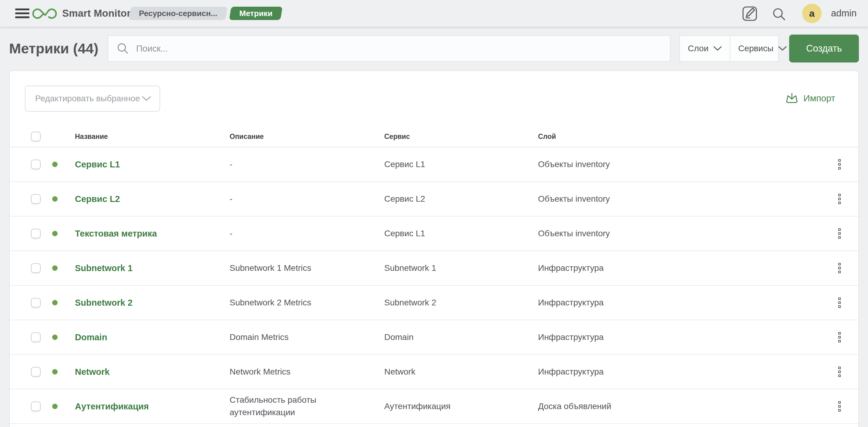 This screenshot has height=427, width=868. I want to click on table-row: Текстовая метрика - Сервис L1 Объекты in…, so click(434, 234).